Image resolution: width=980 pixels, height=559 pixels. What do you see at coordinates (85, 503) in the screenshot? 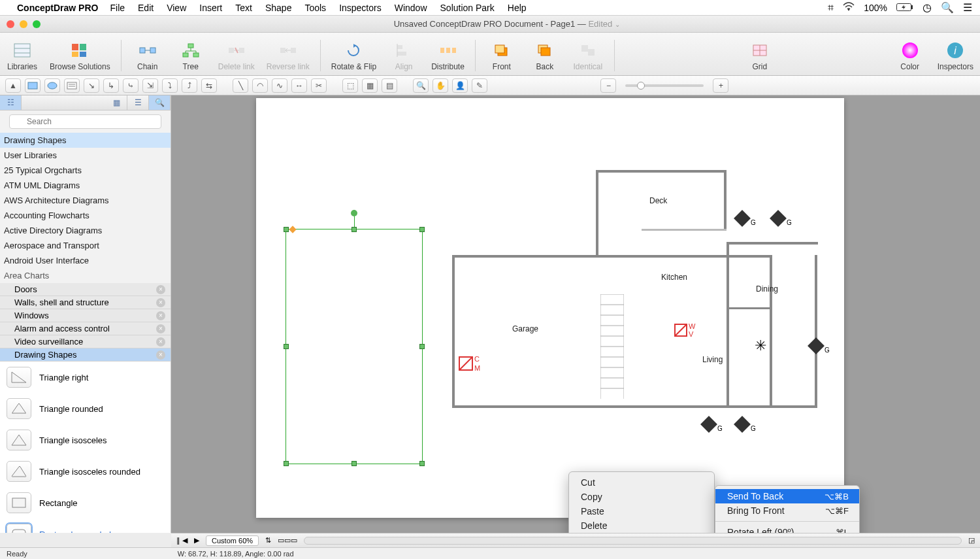
I see `shape-rectangle: Rectangle` at bounding box center [85, 503].